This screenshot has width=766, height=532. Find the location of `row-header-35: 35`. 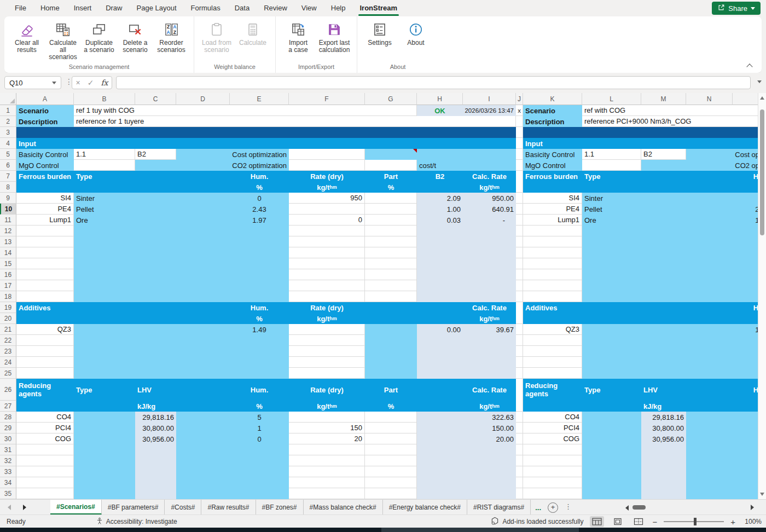

row-header-35: 35 is located at coordinates (8, 494).